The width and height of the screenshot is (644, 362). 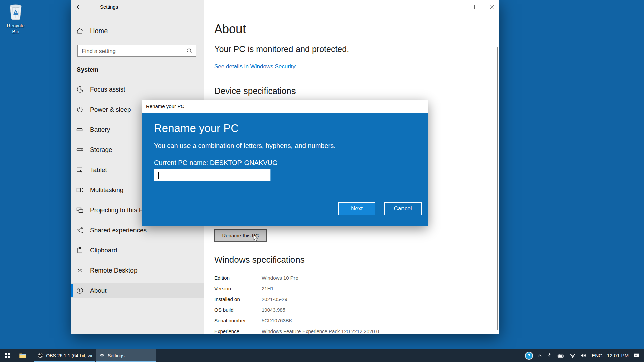 I want to click on sidebar-item-label: Remote Desktop, so click(x=114, y=270).